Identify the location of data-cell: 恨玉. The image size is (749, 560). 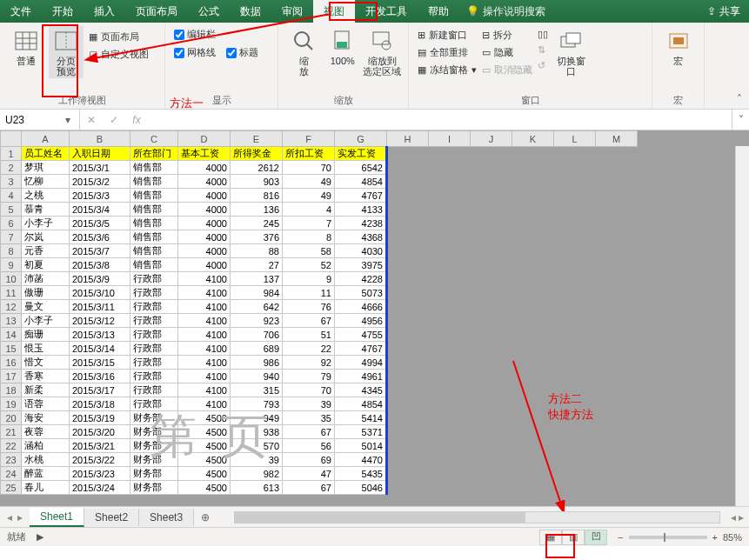
(45, 349).